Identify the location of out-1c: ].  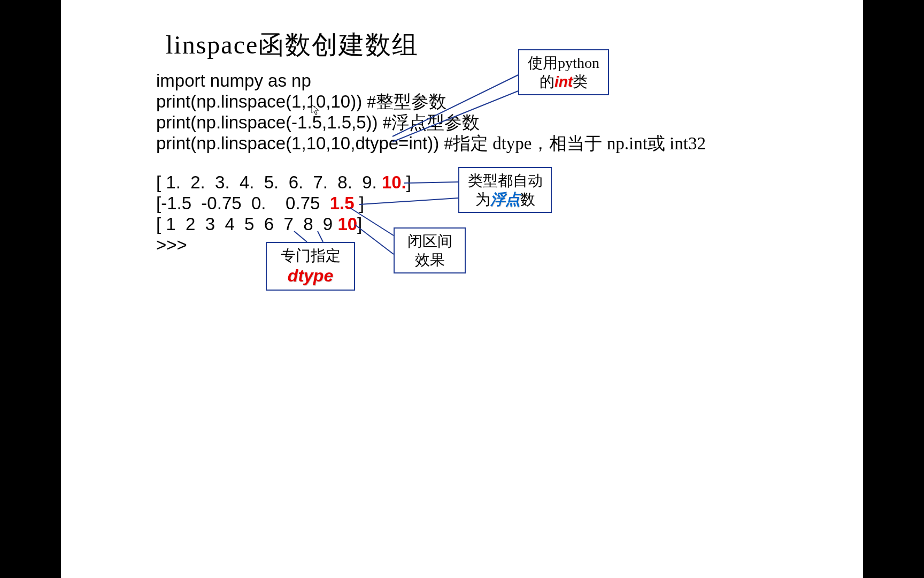
(409, 182).